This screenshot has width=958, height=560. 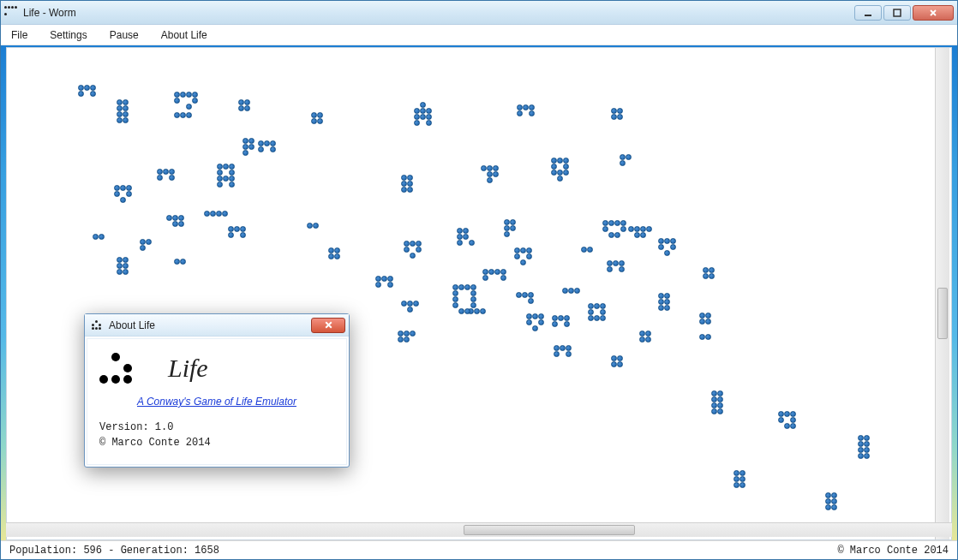 I want to click on about-copyright: © Marco Conte 2014, so click(x=217, y=443).